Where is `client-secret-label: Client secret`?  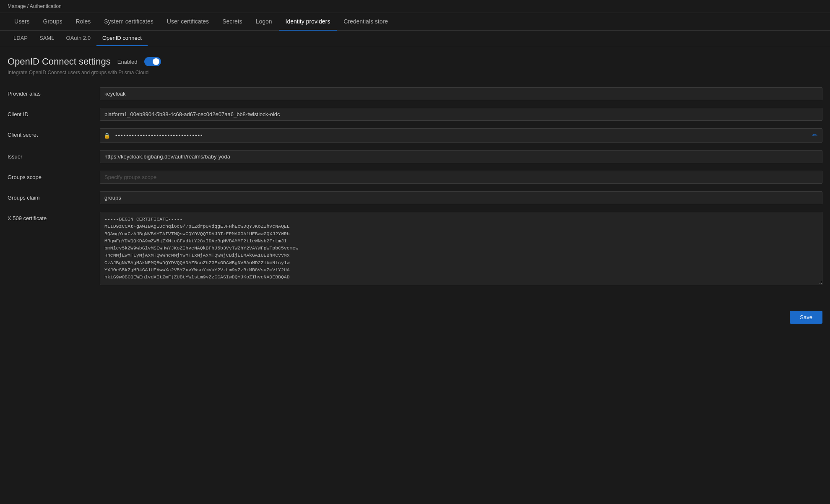
client-secret-label: Client secret is located at coordinates (54, 133).